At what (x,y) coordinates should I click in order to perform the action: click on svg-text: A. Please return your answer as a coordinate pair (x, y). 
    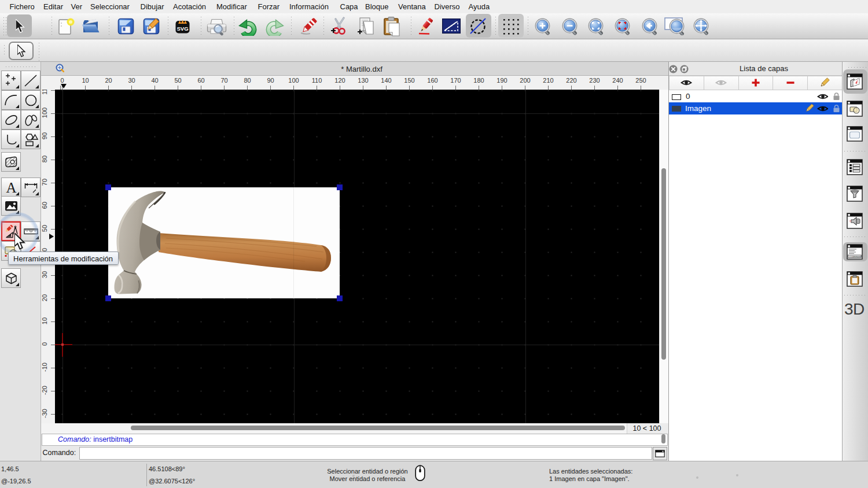
    Looking at the image, I should click on (11, 187).